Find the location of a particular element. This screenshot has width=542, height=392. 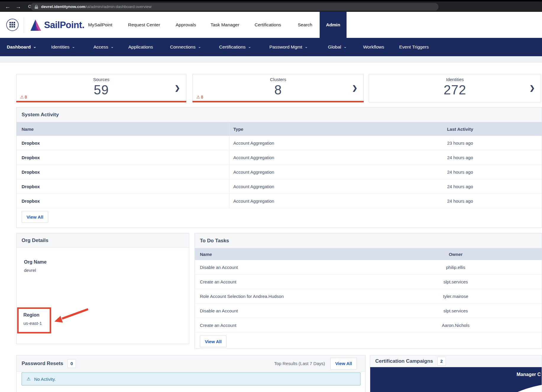

subnav-password-mgmt-label: Password Mgmt is located at coordinates (286, 47).